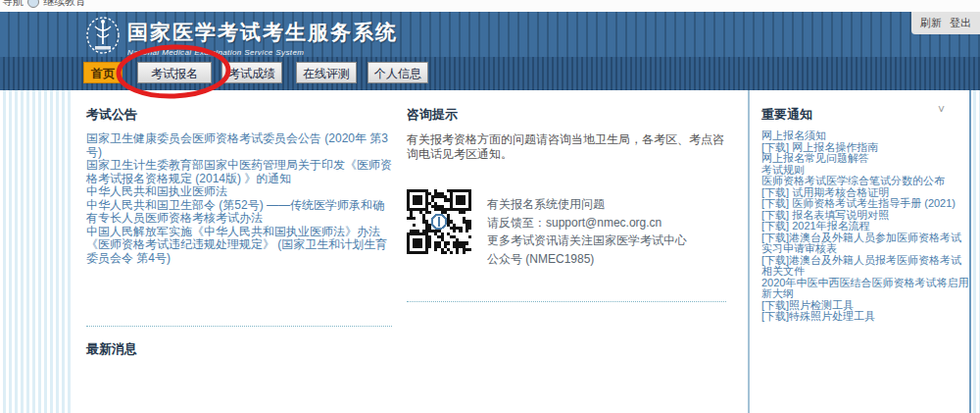 This screenshot has height=413, width=980. What do you see at coordinates (65, 4) in the screenshot?
I see `bookmark-label: 继续教育` at bounding box center [65, 4].